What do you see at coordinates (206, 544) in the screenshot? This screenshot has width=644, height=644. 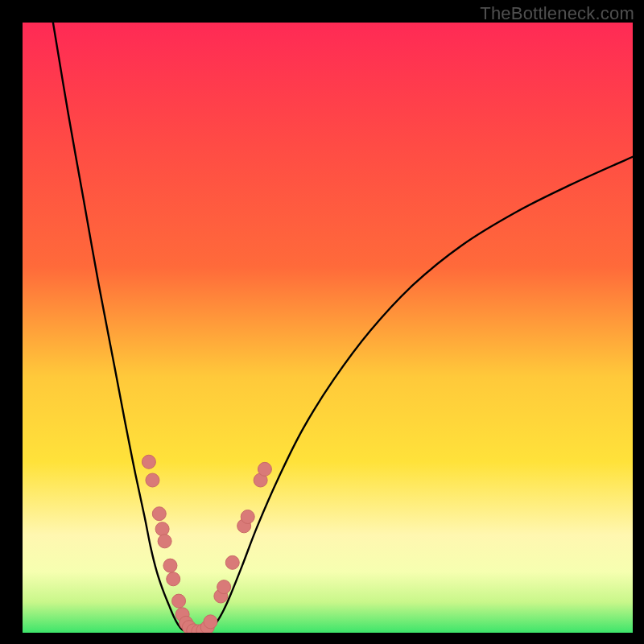 I see `highlight-dots` at bounding box center [206, 544].